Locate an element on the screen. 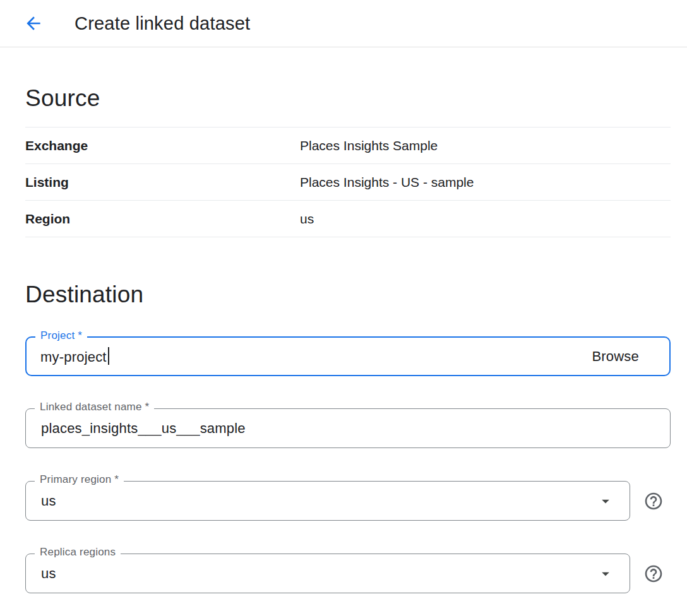 The image size is (687, 616). source-heading: Source is located at coordinates (348, 98).